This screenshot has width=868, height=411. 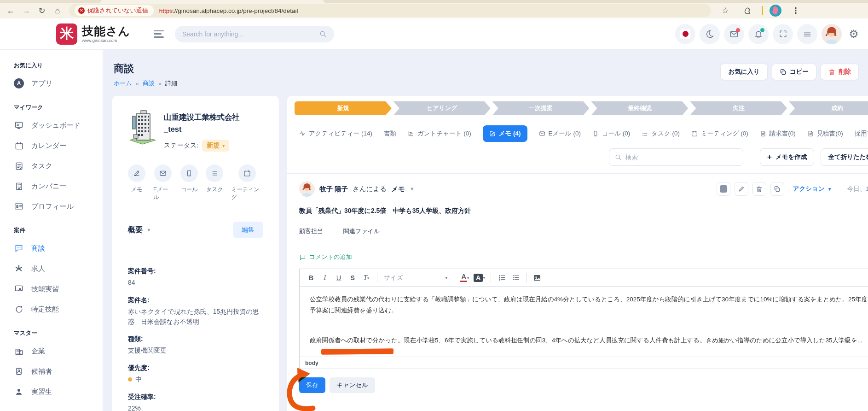 What do you see at coordinates (584, 257) in the screenshot?
I see `add-comment-link: コメントの追加` at bounding box center [584, 257].